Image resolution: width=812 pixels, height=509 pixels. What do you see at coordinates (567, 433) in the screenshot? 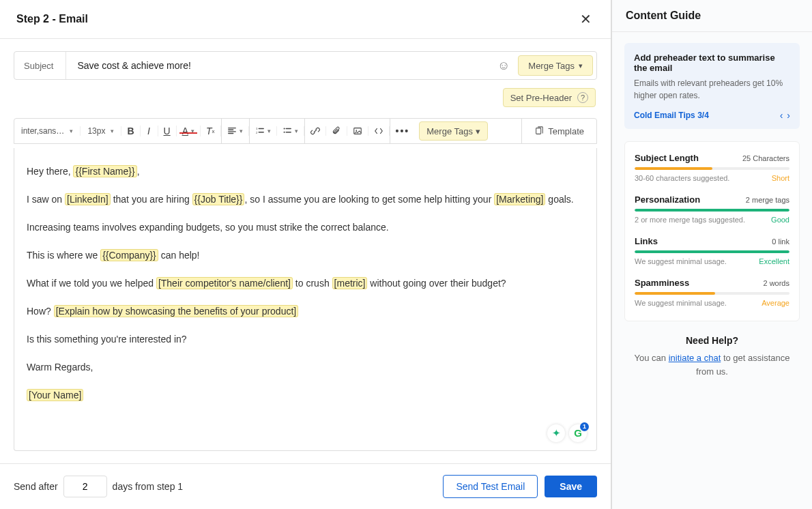
I see `editor-floating-widgets: ✦ G 1` at bounding box center [567, 433].